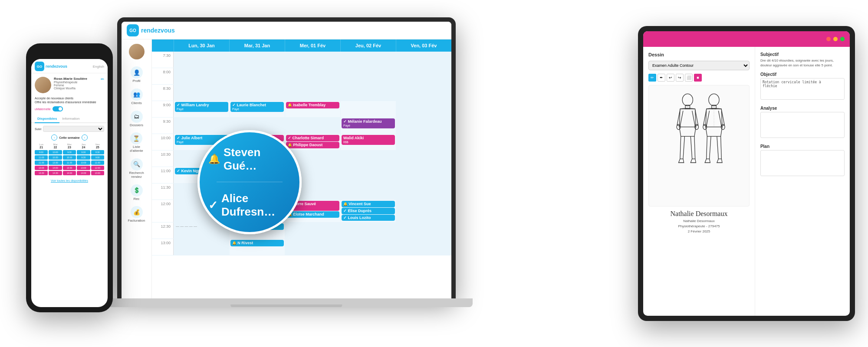  Describe the element at coordinates (652, 78) in the screenshot. I see `tool-pencil: ✏` at that location.